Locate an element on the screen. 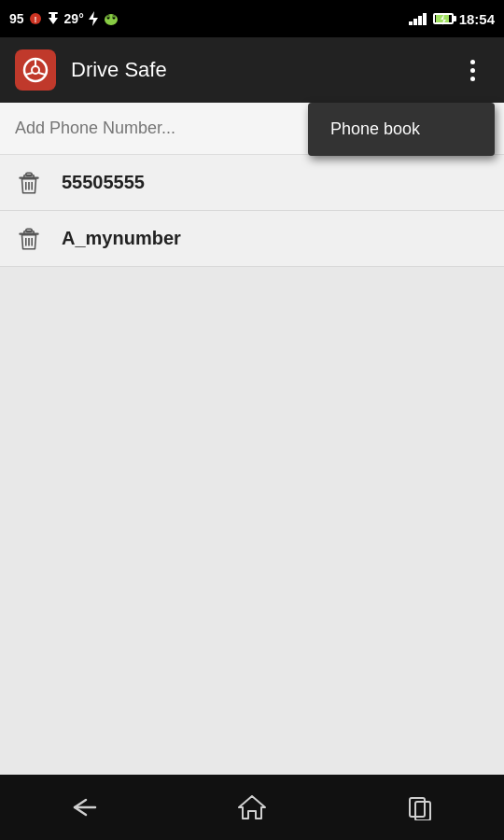 This screenshot has width=504, height=840. app-logo is located at coordinates (35, 70).